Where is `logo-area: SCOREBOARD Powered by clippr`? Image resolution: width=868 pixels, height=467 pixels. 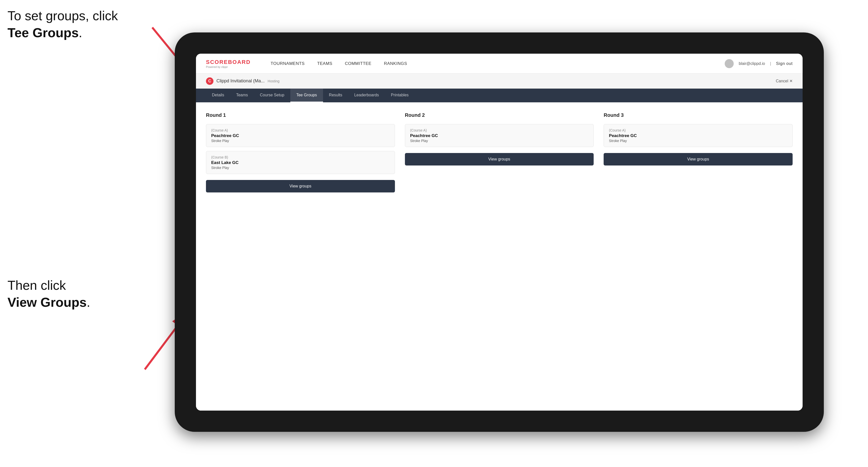
logo-area: SCOREBOARD Powered by clippr is located at coordinates (228, 64).